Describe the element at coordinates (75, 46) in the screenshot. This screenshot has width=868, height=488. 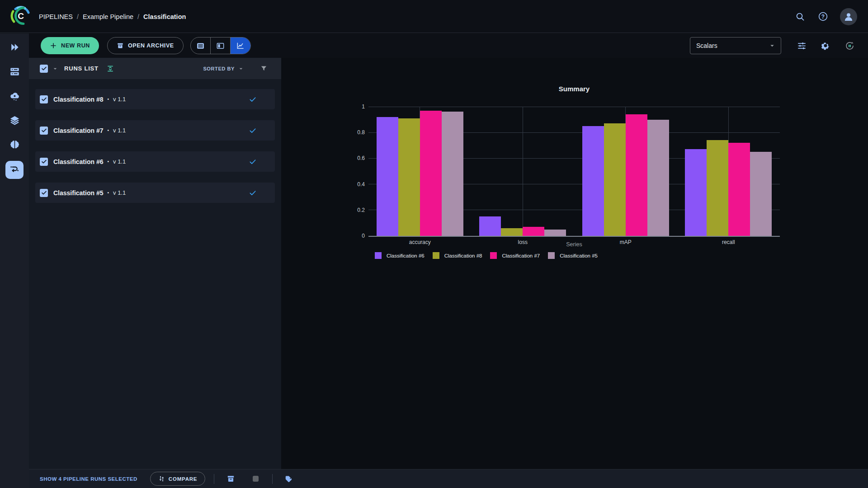
I see `new-run-label: NEW RUN` at that location.